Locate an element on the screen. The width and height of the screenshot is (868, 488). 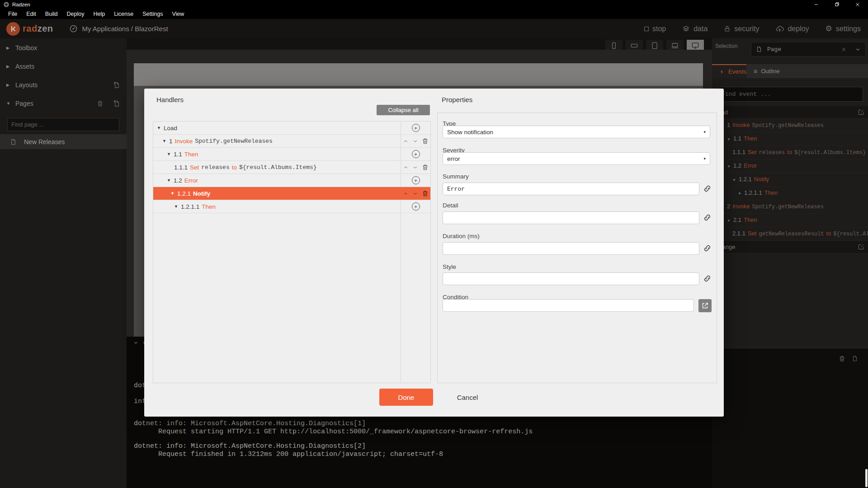
event-header-change: Change is located at coordinates (790, 247).